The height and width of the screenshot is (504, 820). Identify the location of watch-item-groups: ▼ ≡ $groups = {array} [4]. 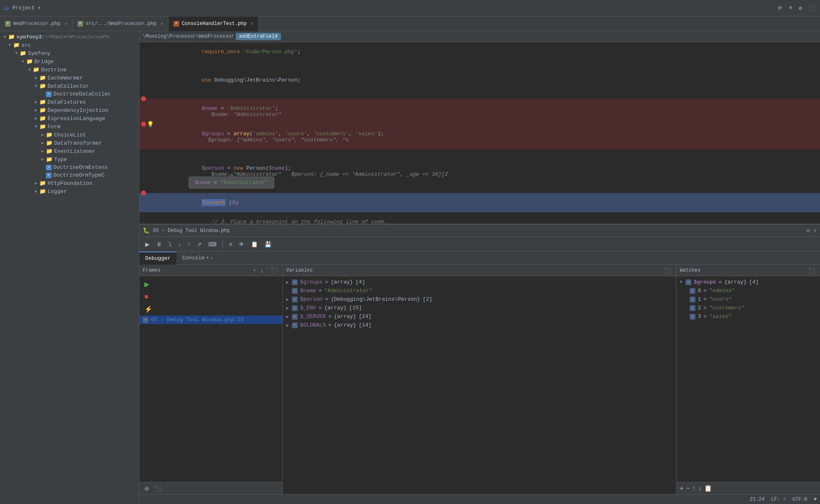
(748, 282).